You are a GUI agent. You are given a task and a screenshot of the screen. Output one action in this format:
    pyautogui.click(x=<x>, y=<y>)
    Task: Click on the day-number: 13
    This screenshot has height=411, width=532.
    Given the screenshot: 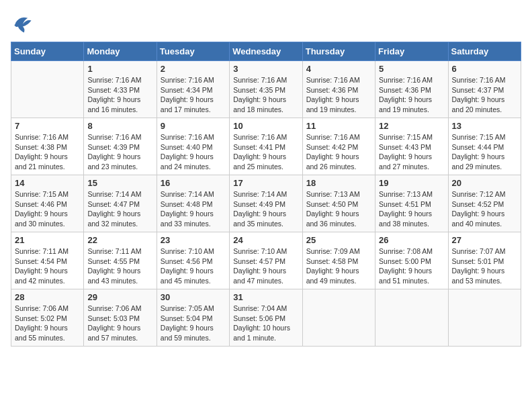 What is the action you would take?
    pyautogui.click(x=485, y=126)
    